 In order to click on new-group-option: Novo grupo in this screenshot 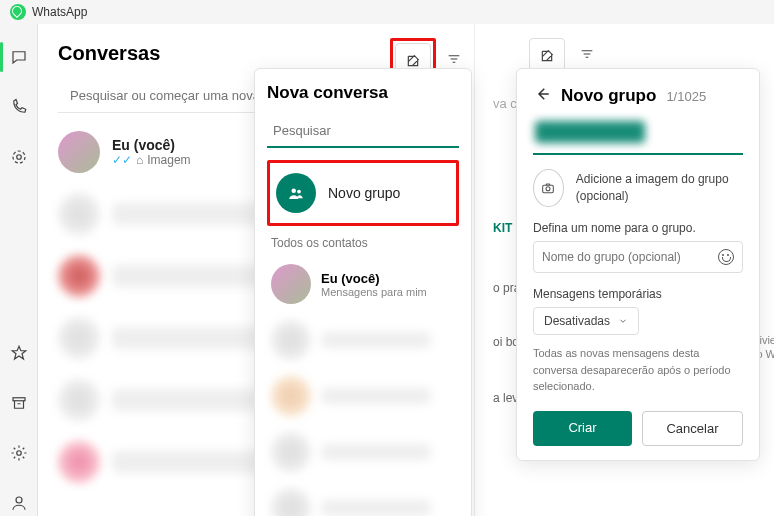, I will do `click(363, 193)`.